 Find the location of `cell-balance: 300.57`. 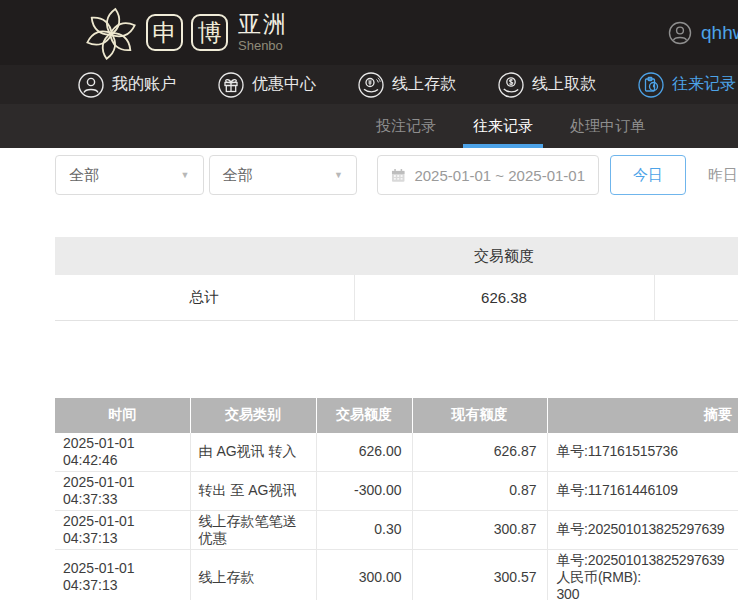

cell-balance: 300.57 is located at coordinates (480, 574).